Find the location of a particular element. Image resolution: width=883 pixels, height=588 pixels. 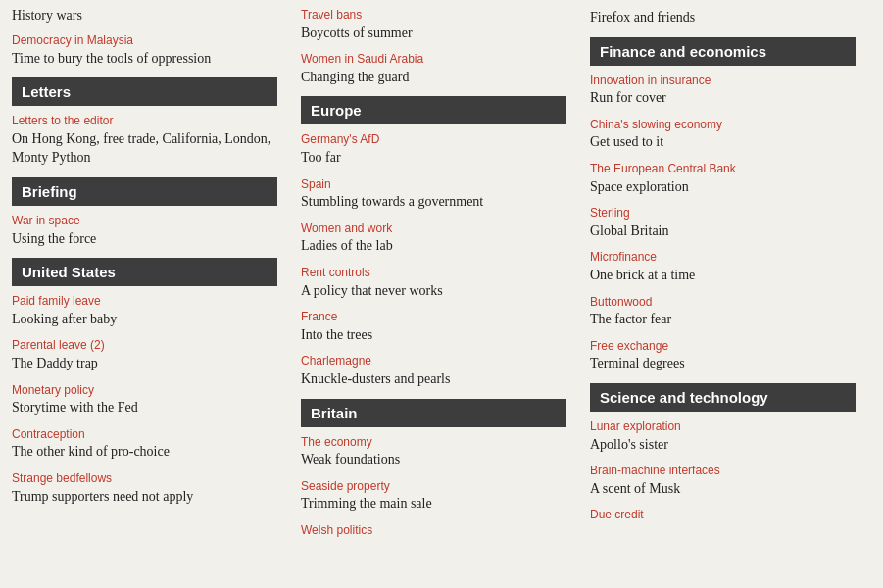

article-category-democracy: Democracy in Malaysia is located at coordinates (145, 41).